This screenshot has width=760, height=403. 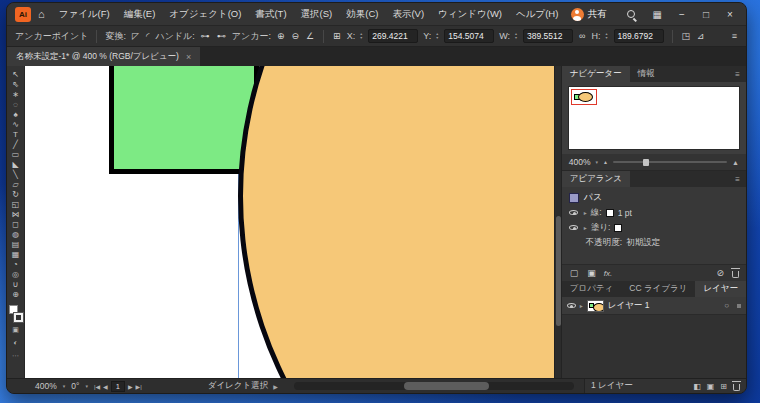 What do you see at coordinates (639, 36) in the screenshot?
I see `h-field: 189.6792` at bounding box center [639, 36].